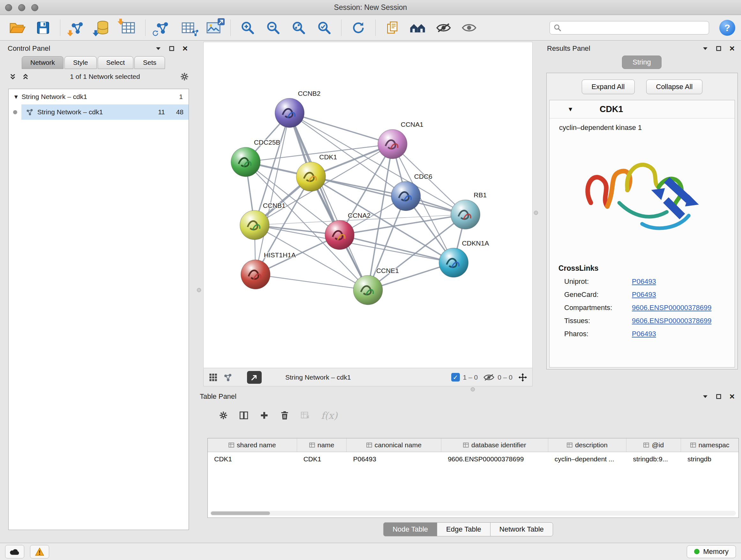 The width and height of the screenshot is (741, 560). I want to click on gene-entry-header: ▾ CDK1, so click(642, 109).